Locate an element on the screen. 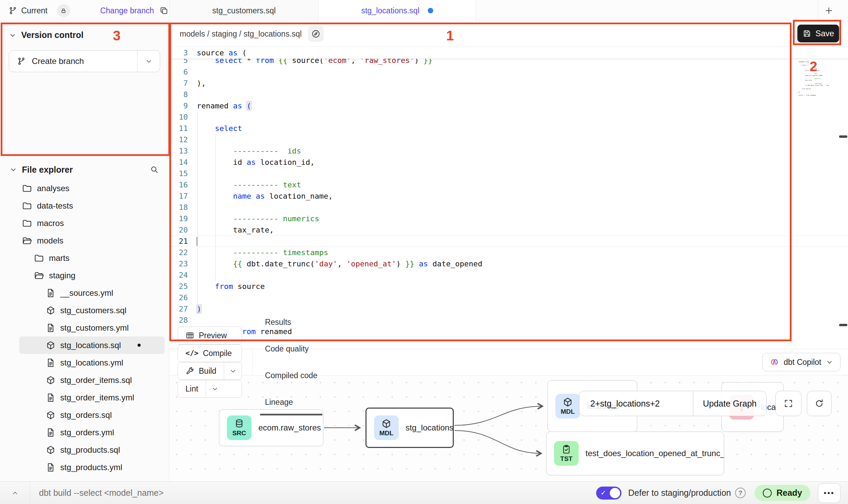  panel-tab-code-quality: Code quality is located at coordinates (291, 349).